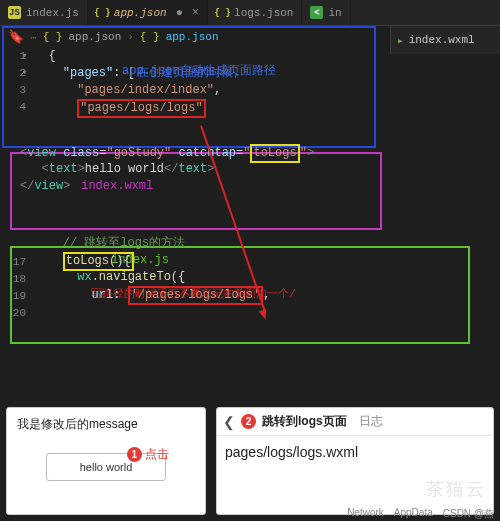 Image resolution: width=500 pixels, height=521 pixels. What do you see at coordinates (468, 514) in the screenshot?
I see `status-csdn: CSDN @燕` at bounding box center [468, 514].